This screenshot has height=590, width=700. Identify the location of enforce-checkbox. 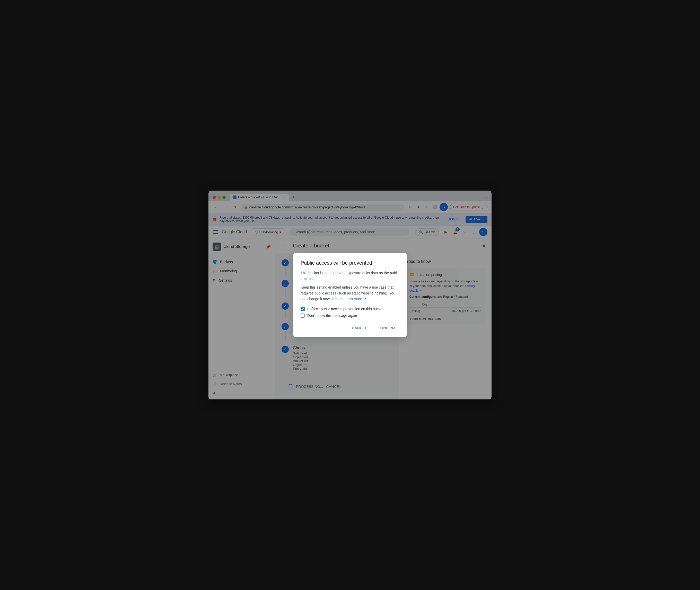
(302, 309).